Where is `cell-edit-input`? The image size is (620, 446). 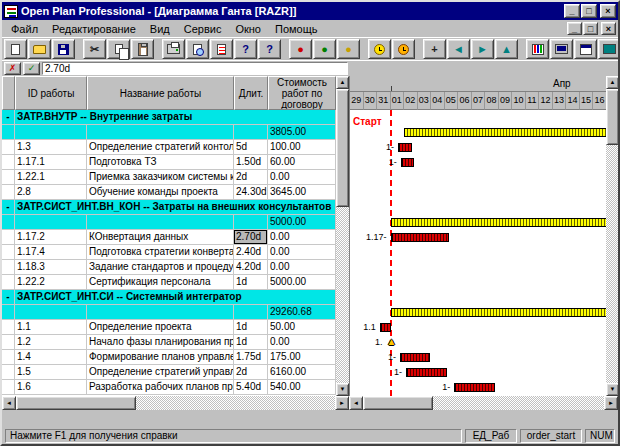 cell-edit-input is located at coordinates (195, 68).